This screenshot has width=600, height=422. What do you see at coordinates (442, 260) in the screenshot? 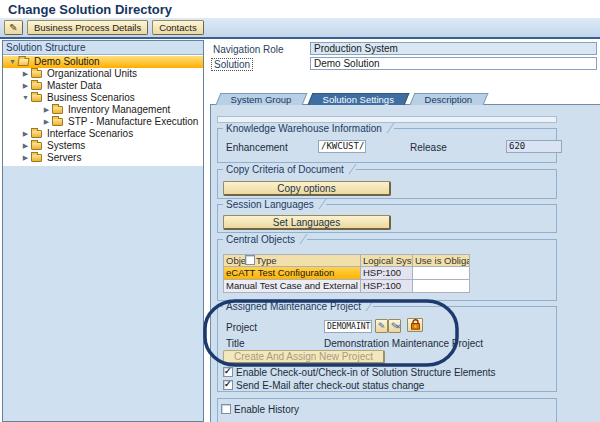
I see `column-header-use-is-obligatory: Use is Obligatory` at bounding box center [442, 260].